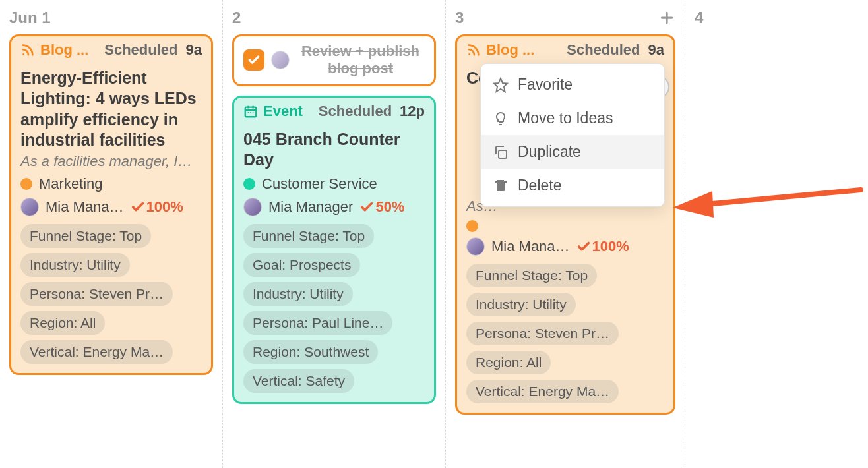 Image resolution: width=868 pixels, height=468 pixels. Describe the element at coordinates (302, 265) in the screenshot. I see `tag: Goal: Prospects` at that location.